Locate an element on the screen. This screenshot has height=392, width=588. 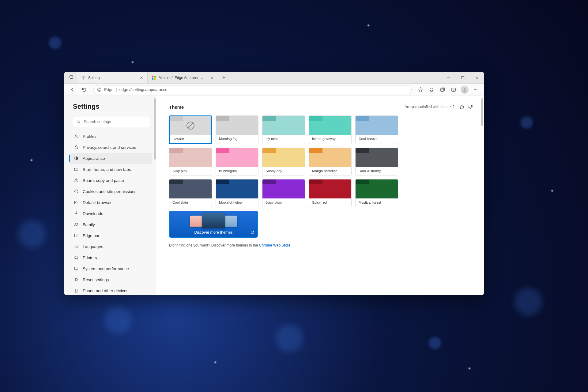
sidebar-item-label: Start, home, and new tabs is located at coordinates (107, 170).